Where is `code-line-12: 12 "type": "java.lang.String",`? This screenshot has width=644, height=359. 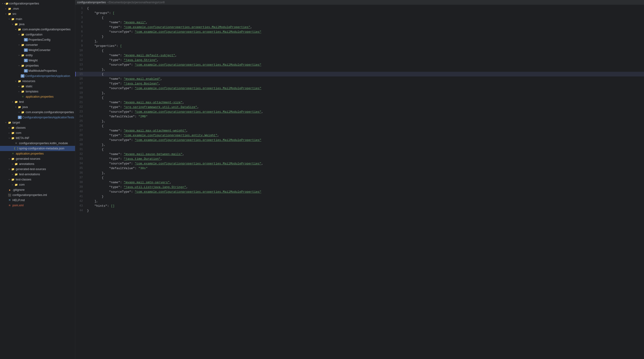
code-line-12: 12 "type": "java.lang.String", is located at coordinates (360, 60).